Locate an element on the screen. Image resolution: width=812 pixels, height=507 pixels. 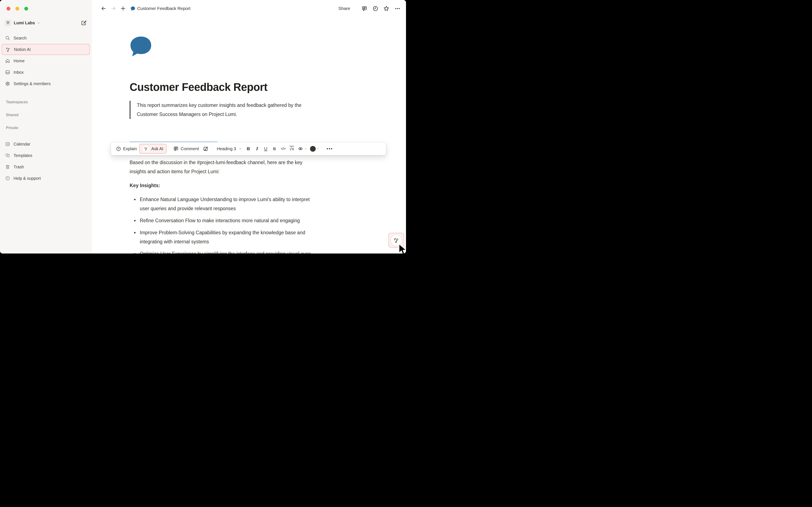
list-item: Enhance Natural Language Understanding t… is located at coordinates (253, 204).